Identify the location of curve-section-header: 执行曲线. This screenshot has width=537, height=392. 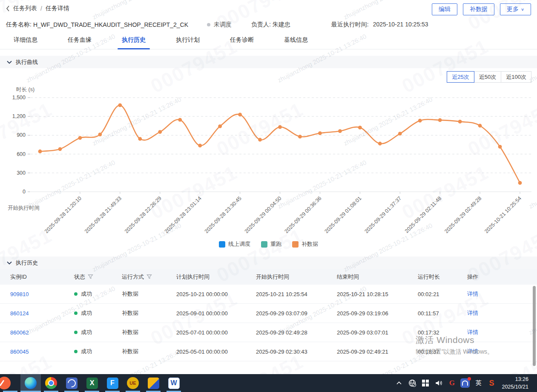
(268, 62).